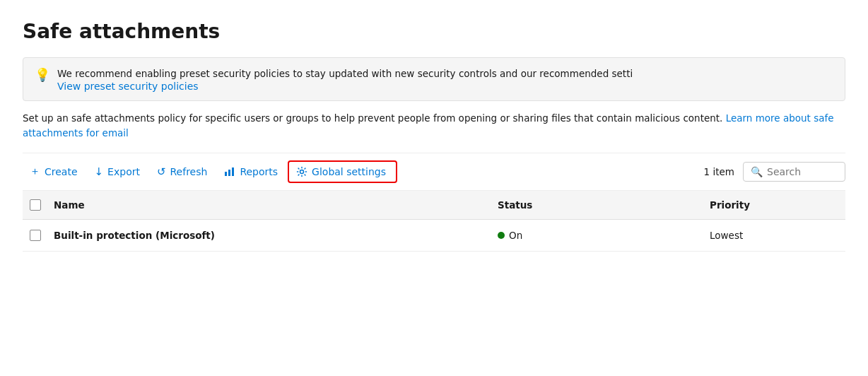 Image resolution: width=868 pixels, height=376 pixels. I want to click on reports-label: Reports, so click(259, 172).